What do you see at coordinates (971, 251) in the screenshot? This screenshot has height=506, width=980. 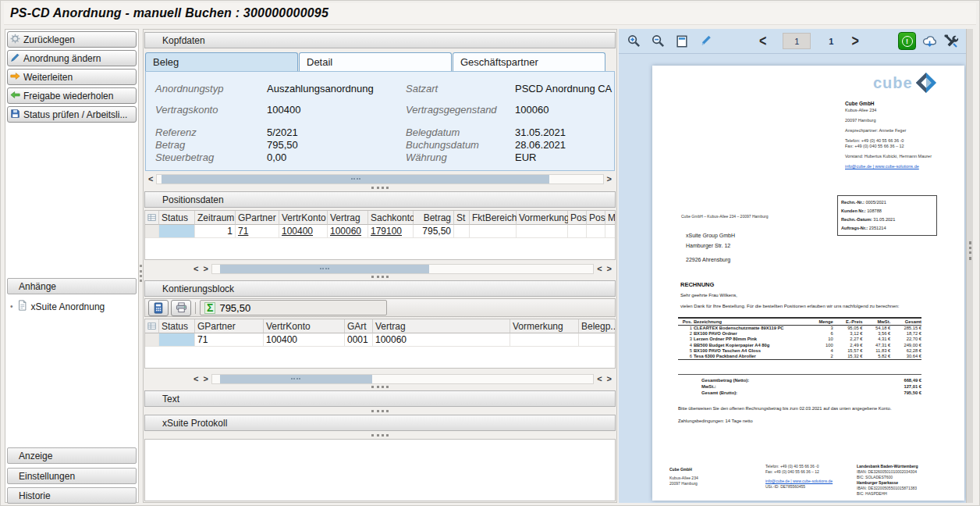 I see `viewer-splitter-grip` at bounding box center [971, 251].